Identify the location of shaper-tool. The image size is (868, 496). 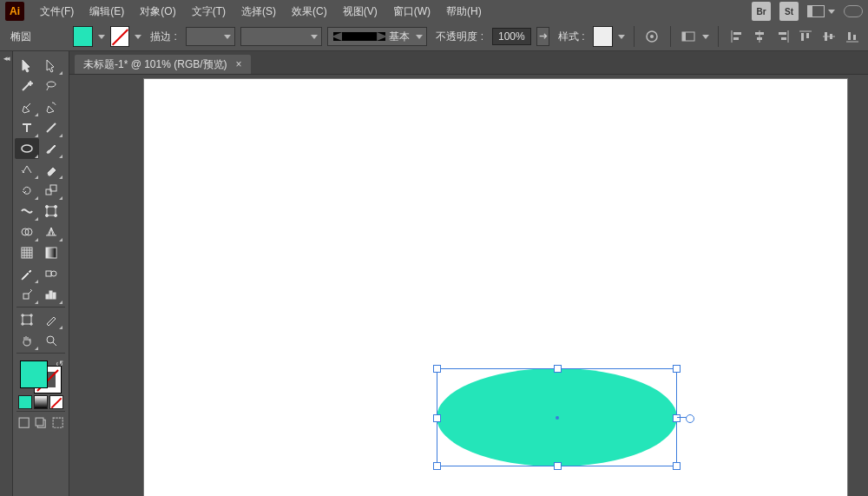
(27, 169).